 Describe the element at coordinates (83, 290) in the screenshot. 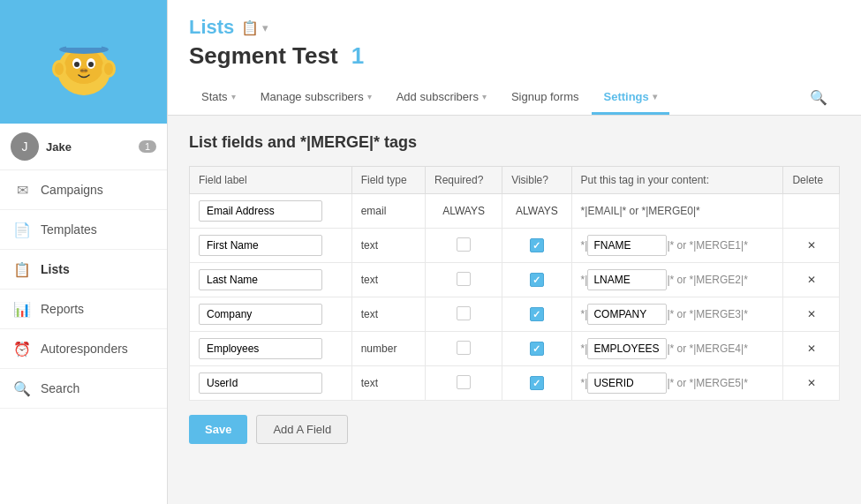

I see `sidebar-nav: ✉ Campaigns 📄 Templates 📋 Lists 📊 Report…` at that location.